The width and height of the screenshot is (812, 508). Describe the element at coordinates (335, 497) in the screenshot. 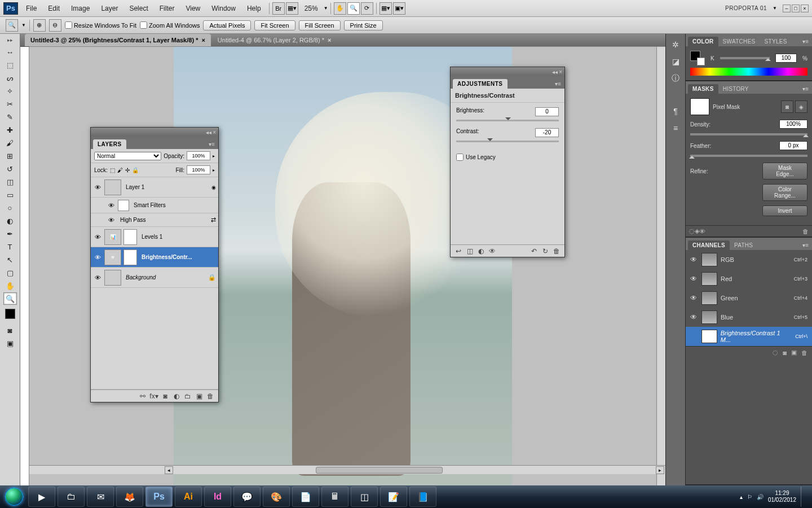

I see `taskbar-calc: 🖩` at that location.